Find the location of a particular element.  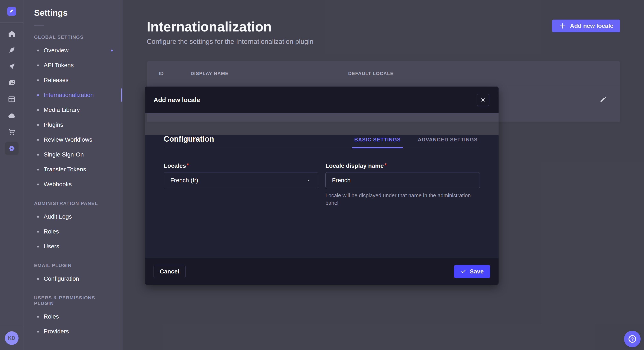

check-icon is located at coordinates (464, 272).